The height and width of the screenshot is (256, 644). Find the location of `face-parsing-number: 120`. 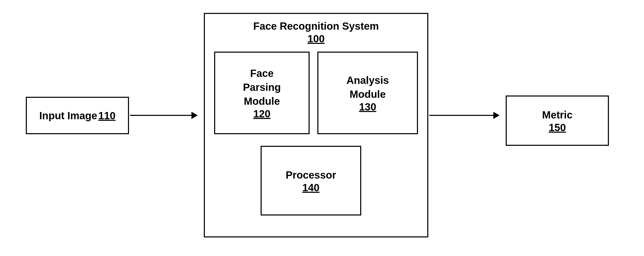

face-parsing-number: 120 is located at coordinates (262, 114).